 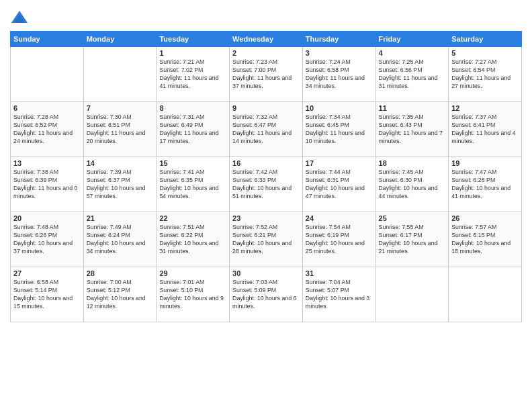 I want to click on header, so click(x=266, y=17).